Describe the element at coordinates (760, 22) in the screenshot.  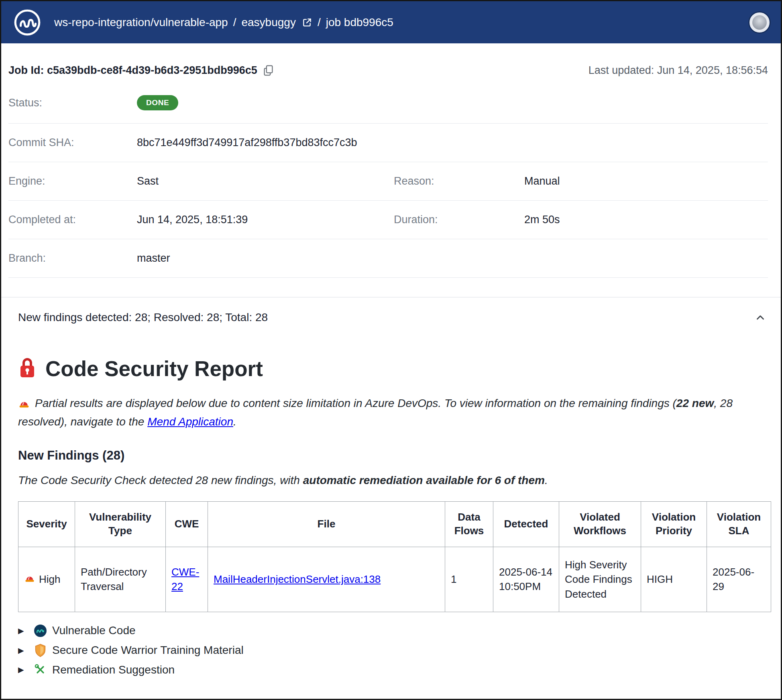
I see `user-avatar` at that location.